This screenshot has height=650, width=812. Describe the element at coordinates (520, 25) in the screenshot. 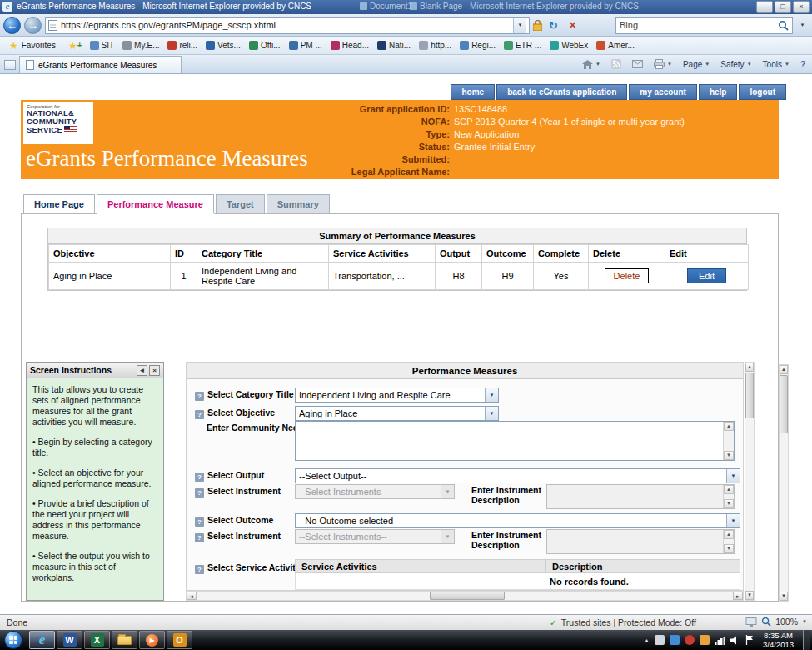

I see `address-dropdown-icon: ▼` at that location.